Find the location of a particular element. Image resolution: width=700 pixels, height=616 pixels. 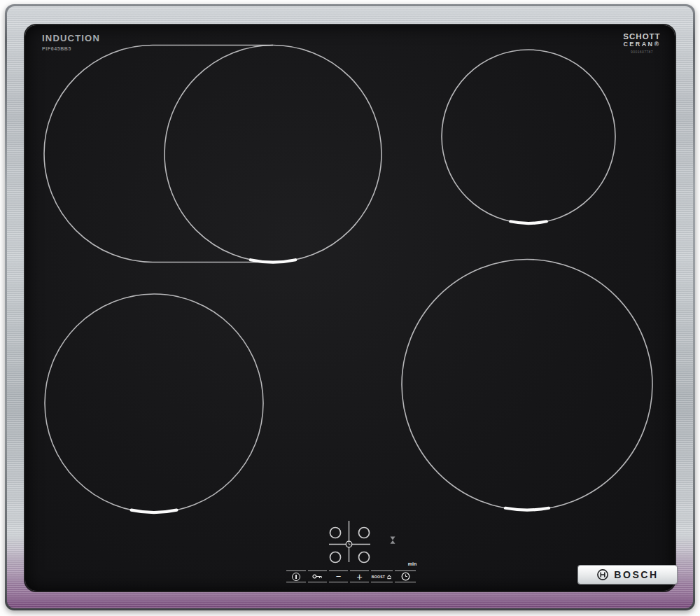

increase-button: + is located at coordinates (360, 577).